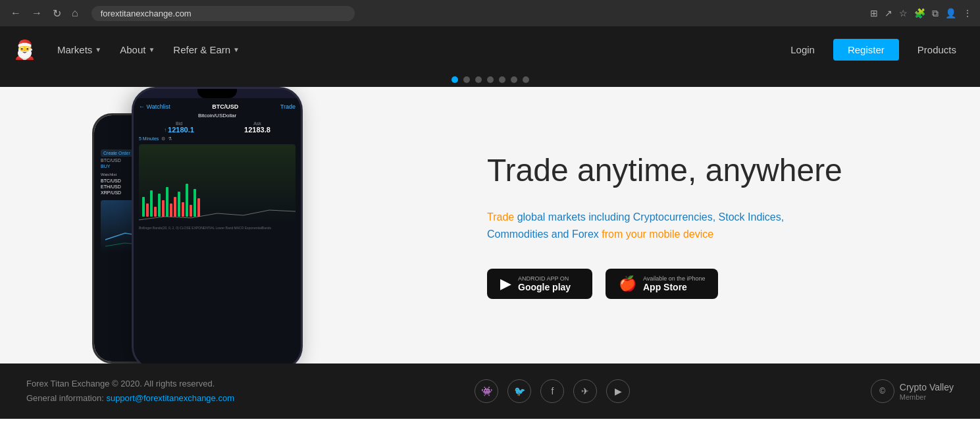  What do you see at coordinates (16, 13) in the screenshot?
I see `back-button: ←` at bounding box center [16, 13].